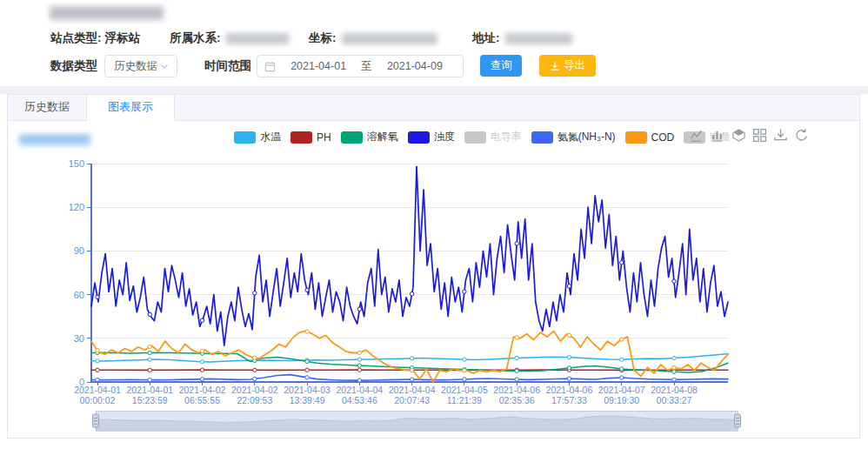  I want to click on datazoom-slider, so click(417, 421).